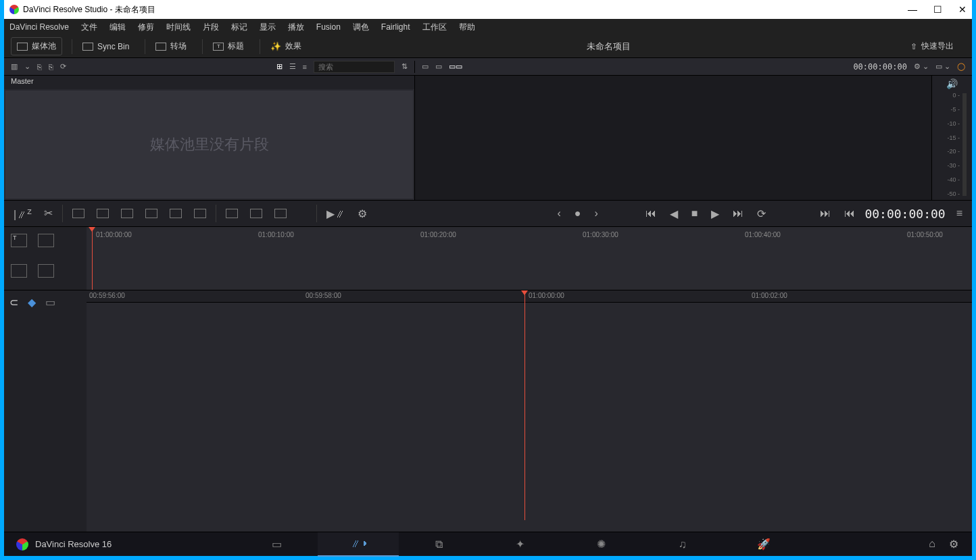 The height and width of the screenshot is (560, 976). What do you see at coordinates (27, 66) in the screenshot?
I see `bin-dropdown: ⌄` at bounding box center [27, 66].